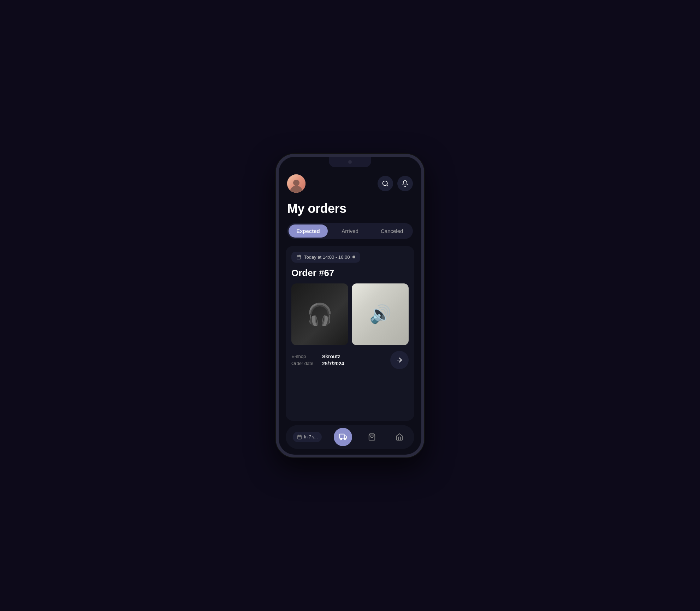  Describe the element at coordinates (350, 333) in the screenshot. I see `order-card: Today at 14:00 - 16:00 Order #67 E-shop …` at that location.